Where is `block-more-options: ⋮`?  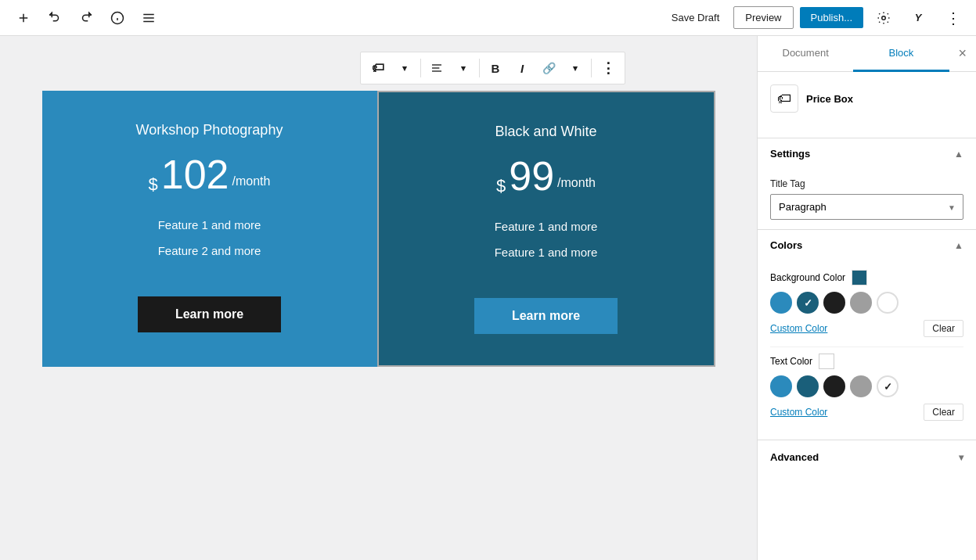
block-more-options: ⋮ is located at coordinates (607, 68).